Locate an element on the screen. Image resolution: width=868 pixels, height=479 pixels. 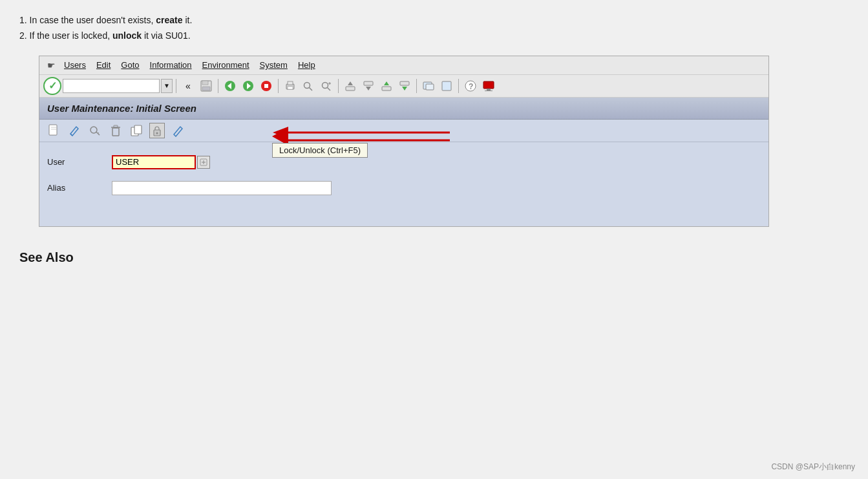
menu-item-system: System is located at coordinates (274, 65).